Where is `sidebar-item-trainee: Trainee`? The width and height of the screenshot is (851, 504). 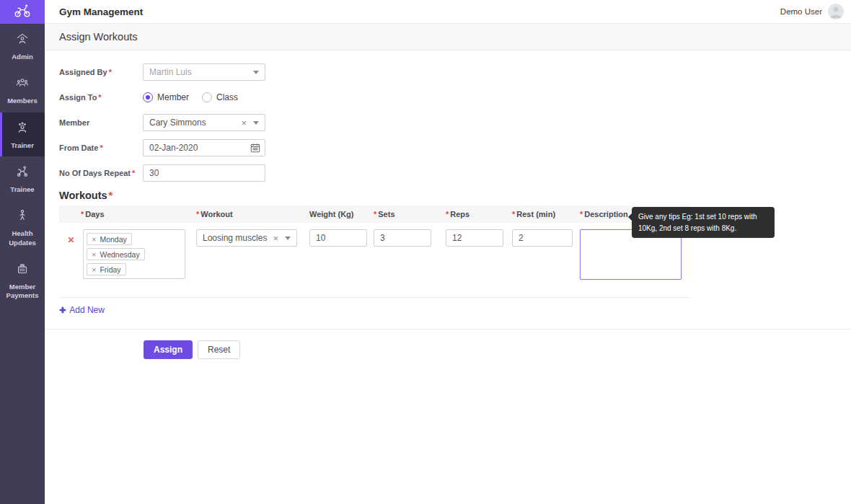 sidebar-item-trainee: Trainee is located at coordinates (22, 179).